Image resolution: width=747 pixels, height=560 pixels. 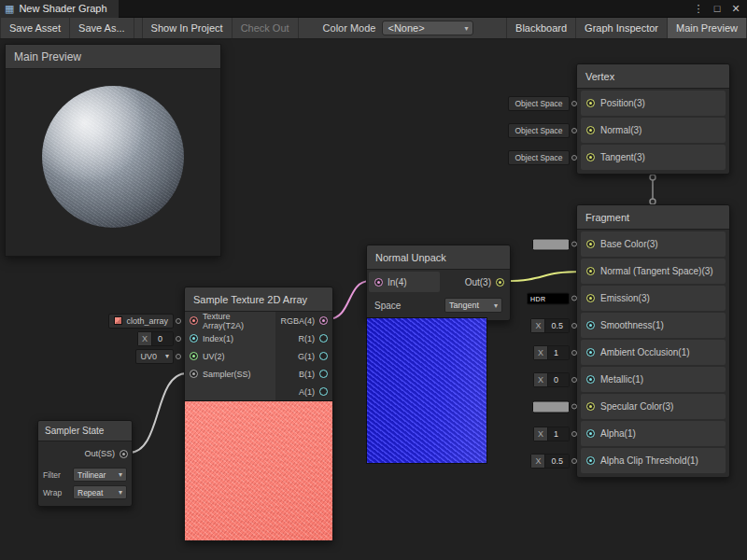 What do you see at coordinates (100, 474) in the screenshot?
I see `filter-dropdown: Trilinear ▾` at bounding box center [100, 474].